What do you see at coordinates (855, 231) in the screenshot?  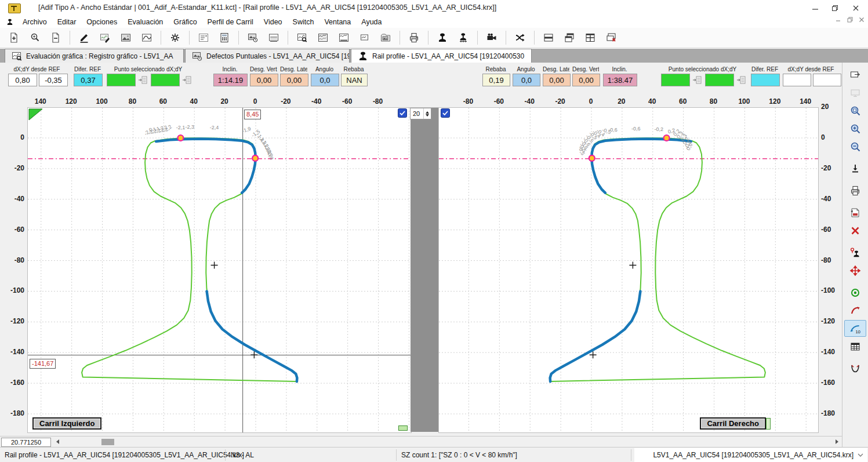 I see `delete-button` at bounding box center [855, 231].